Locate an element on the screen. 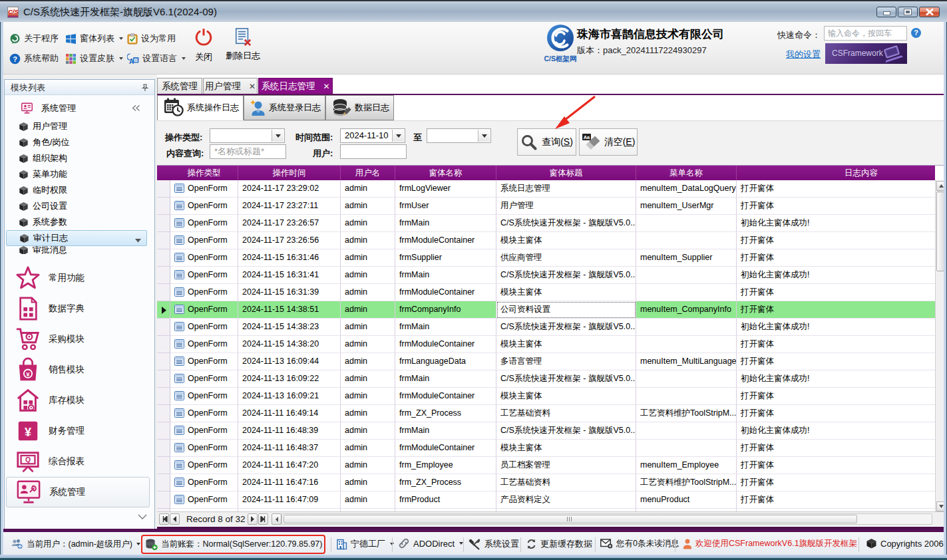 Image resolution: width=947 pixels, height=560 pixels. svg-text: B is located at coordinates (136, 60).